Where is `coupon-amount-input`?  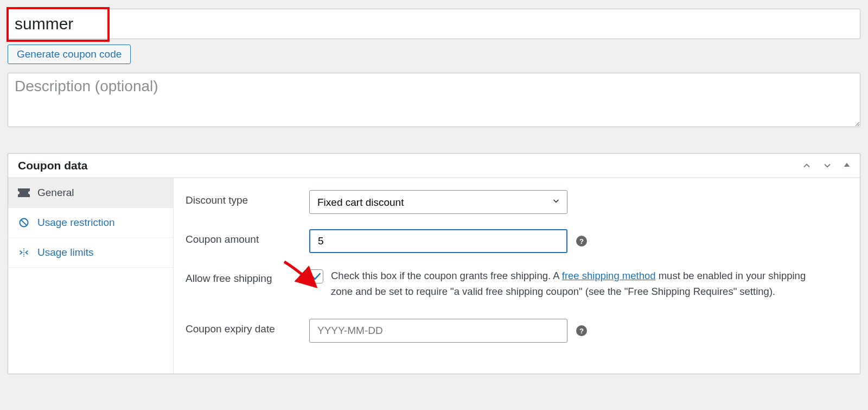 coupon-amount-input is located at coordinates (438, 241).